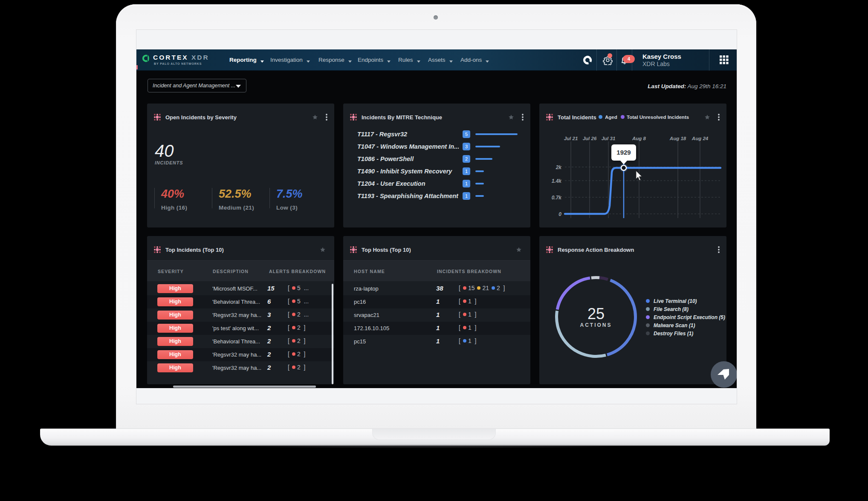 The image size is (868, 501). What do you see at coordinates (700, 138) in the screenshot?
I see `svg-text: Aug 24` at bounding box center [700, 138].